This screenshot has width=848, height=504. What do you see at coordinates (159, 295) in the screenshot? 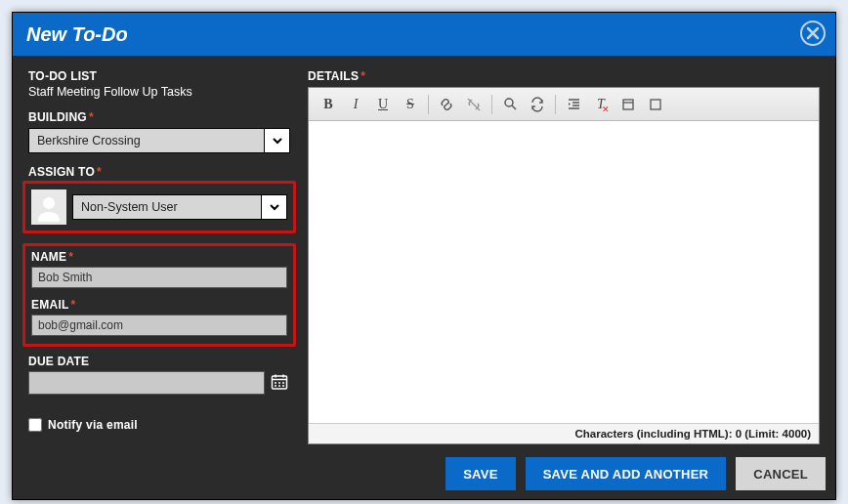
I see `name-email-highlight: NAME* EMAIL*` at bounding box center [159, 295].